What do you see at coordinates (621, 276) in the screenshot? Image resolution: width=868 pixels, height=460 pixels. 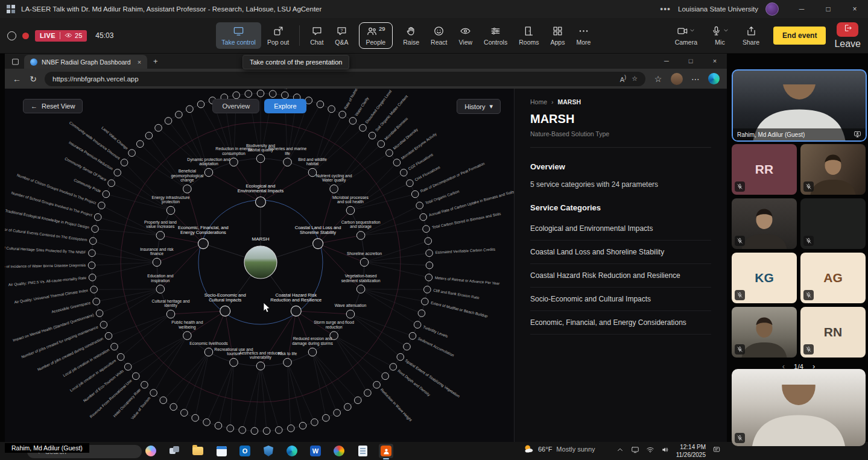 I see `service-category-item: Coastal Hazard Risk Reduction and Resili…` at bounding box center [621, 276].